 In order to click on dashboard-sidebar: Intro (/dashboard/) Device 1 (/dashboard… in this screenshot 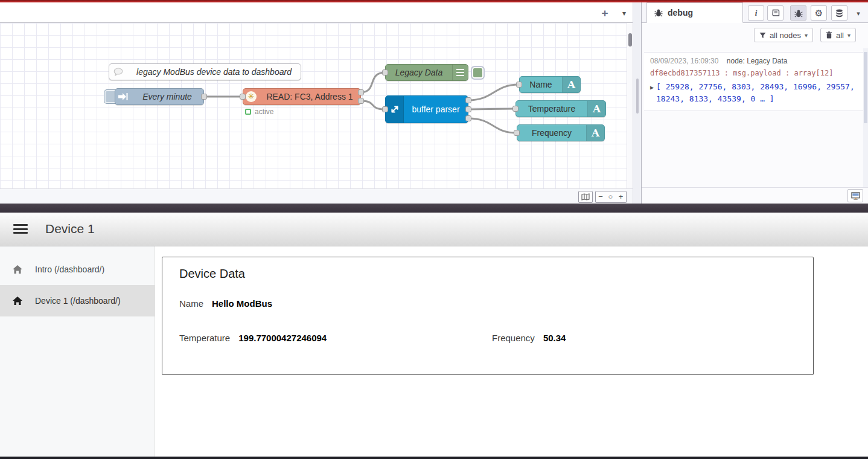, I will do `click(77, 351)`.